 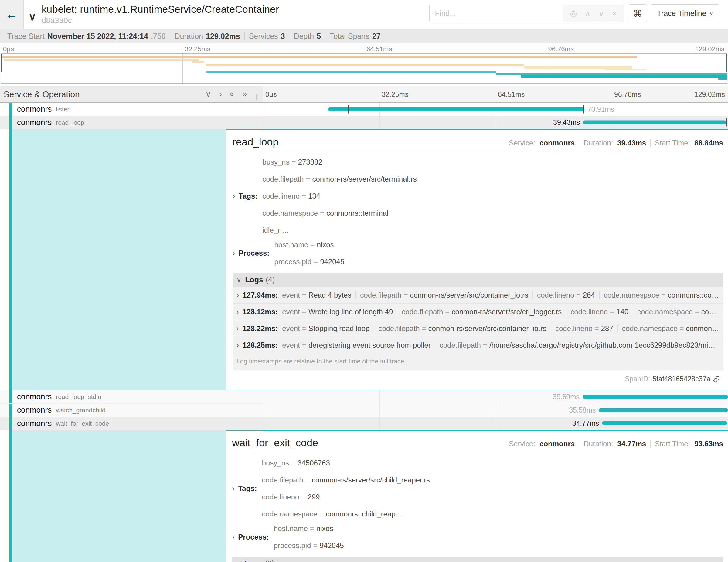 I want to click on span-name-cell: conmonrsread_loop_stdin, so click(x=131, y=397).